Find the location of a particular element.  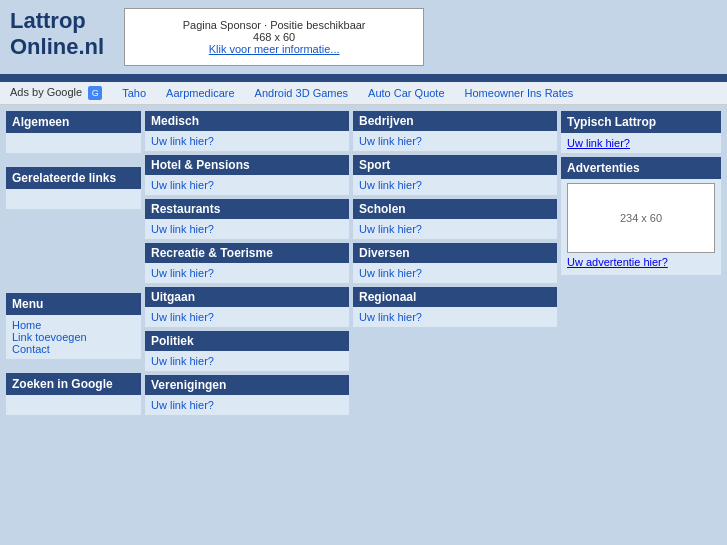

cat-sport: Sport Uw link hier? is located at coordinates (455, 175).